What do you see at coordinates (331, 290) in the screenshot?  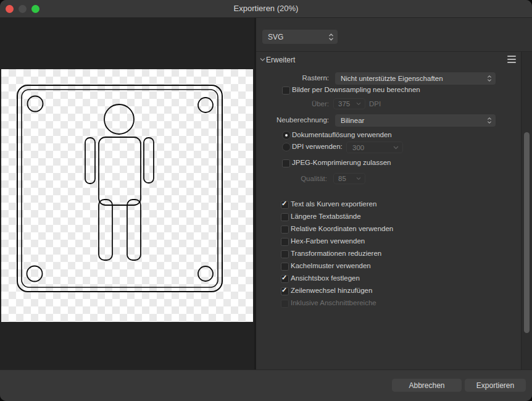 I see `option-label: Zeilenwechsel hinzufügen` at bounding box center [331, 290].